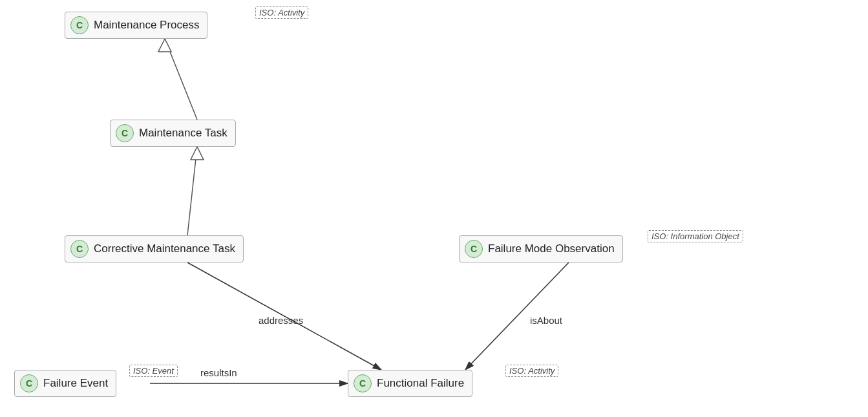 The image size is (868, 417). What do you see at coordinates (474, 249) in the screenshot?
I see `node-circle-failure-mode: C` at bounding box center [474, 249].